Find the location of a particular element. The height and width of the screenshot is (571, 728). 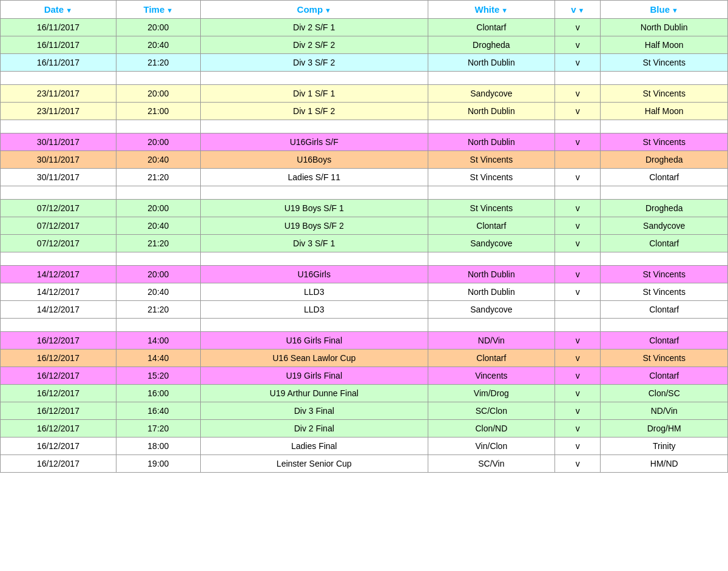

sort-icon-v: ▼ is located at coordinates (581, 10).